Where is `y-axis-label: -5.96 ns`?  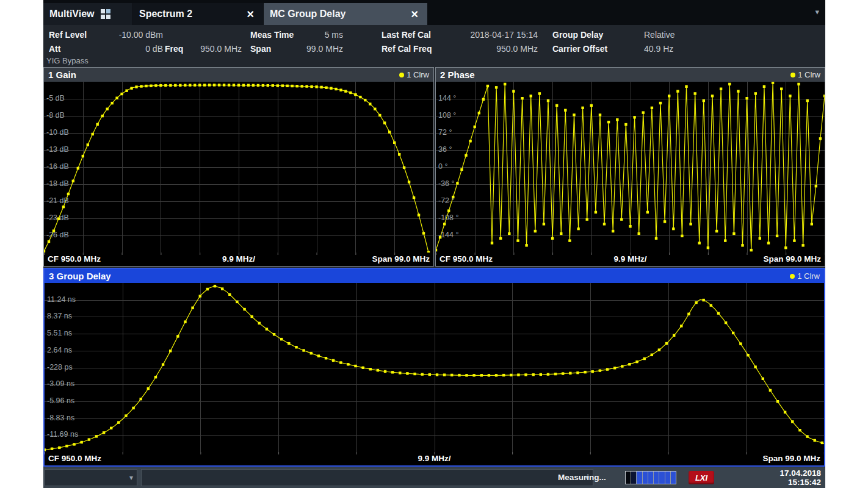 y-axis-label: -5.96 ns is located at coordinates (61, 401).